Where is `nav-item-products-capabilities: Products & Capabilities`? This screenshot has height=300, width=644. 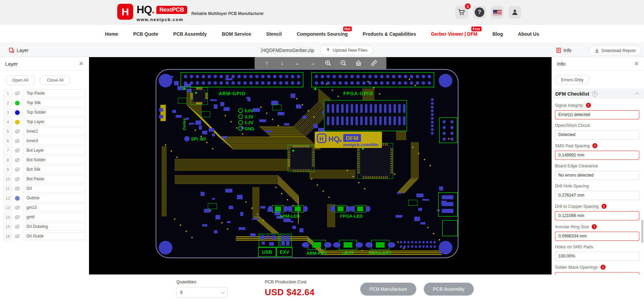 nav-item-products-capabilities: Products & Capabilities is located at coordinates (389, 34).